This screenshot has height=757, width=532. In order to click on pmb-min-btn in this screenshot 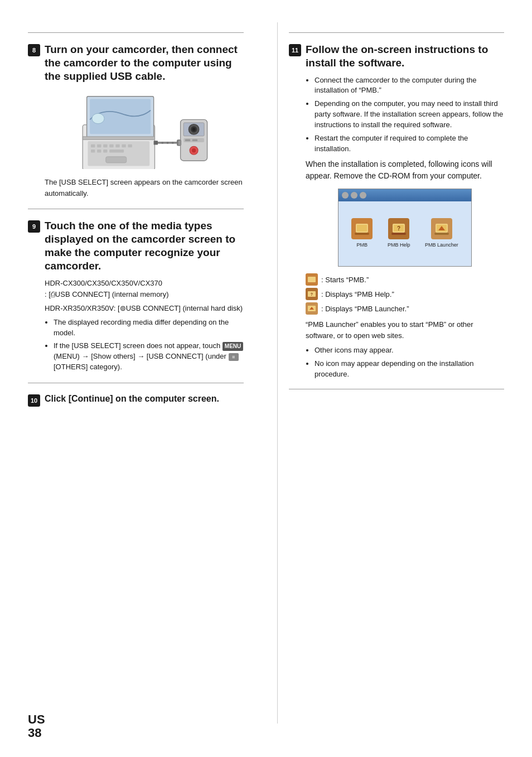, I will do `click(354, 195)`.